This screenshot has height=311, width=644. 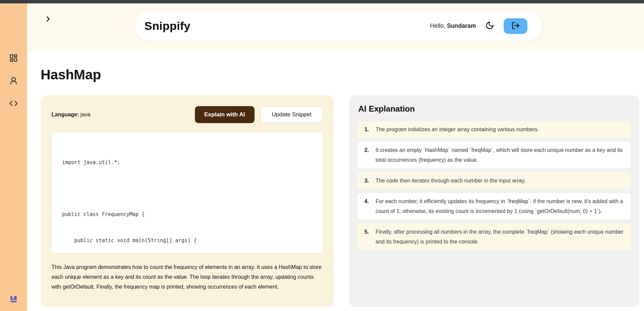 I want to click on theme-toggle-button, so click(x=490, y=26).